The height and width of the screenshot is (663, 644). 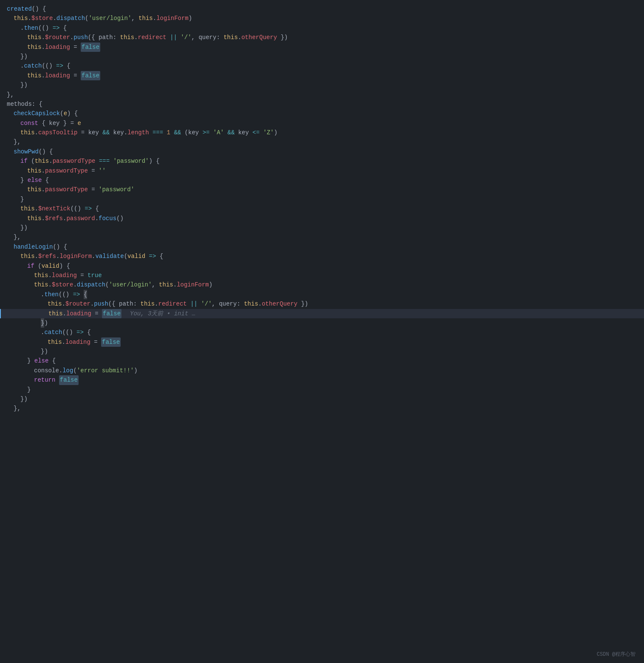 I want to click on code-line-34: }), so click(x=322, y=323).